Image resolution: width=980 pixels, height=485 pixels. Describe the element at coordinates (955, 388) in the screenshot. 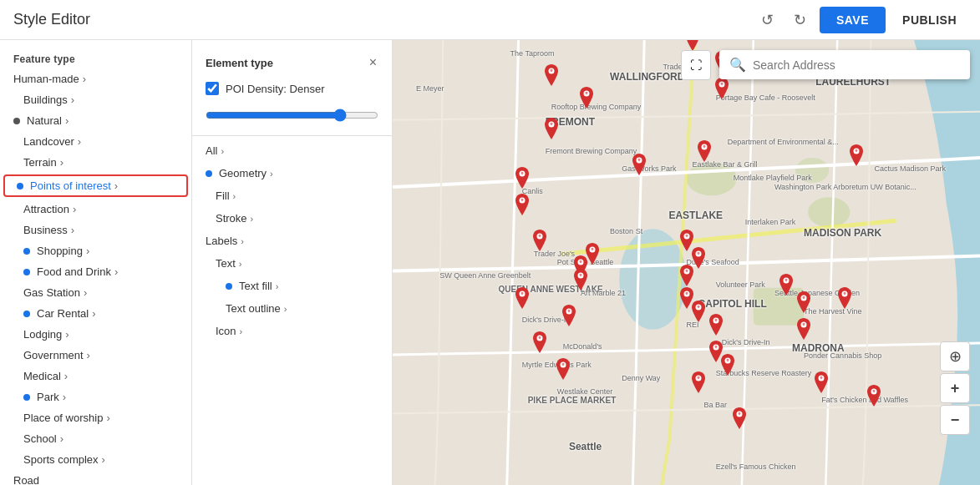

I see `map-controls: ⊕ + −` at that location.